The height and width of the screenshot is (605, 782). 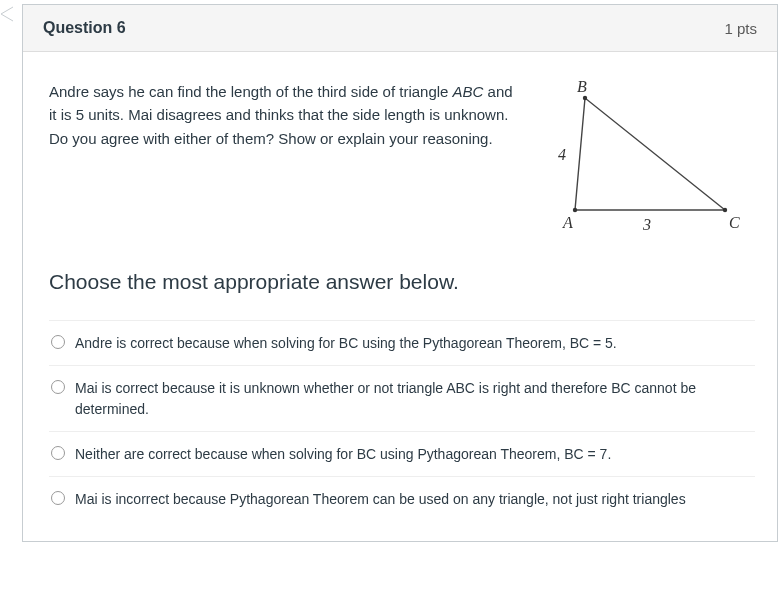 I want to click on card-pointer-icon, so click(x=8, y=14).